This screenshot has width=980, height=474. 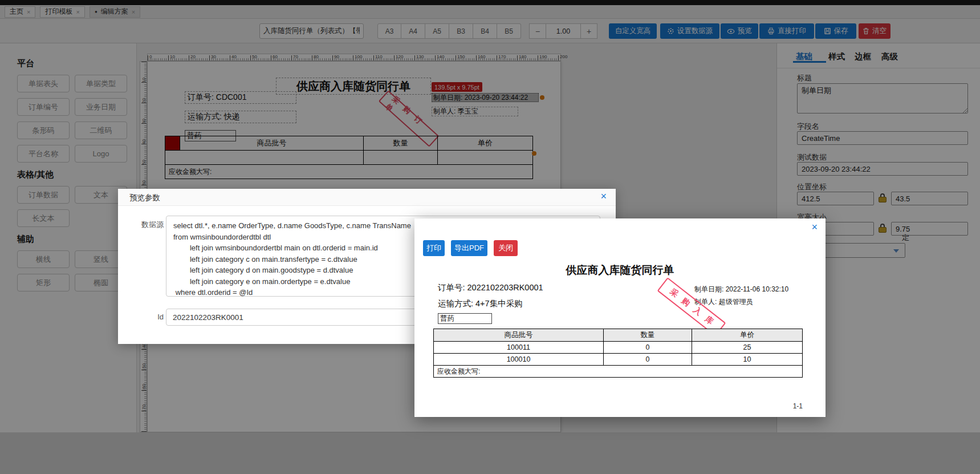 What do you see at coordinates (519, 359) in the screenshot?
I see `preview-table-cell: 100010` at bounding box center [519, 359].